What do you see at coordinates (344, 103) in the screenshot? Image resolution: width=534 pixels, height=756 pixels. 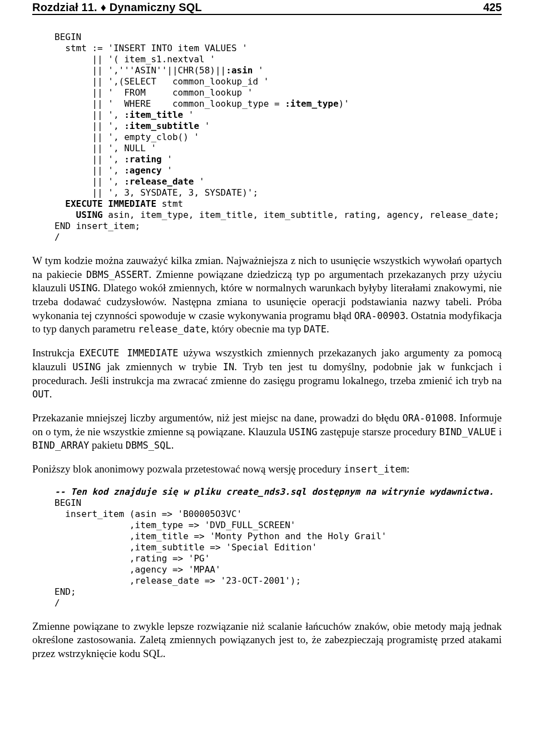 I see `code-line: )'` at bounding box center [344, 103].